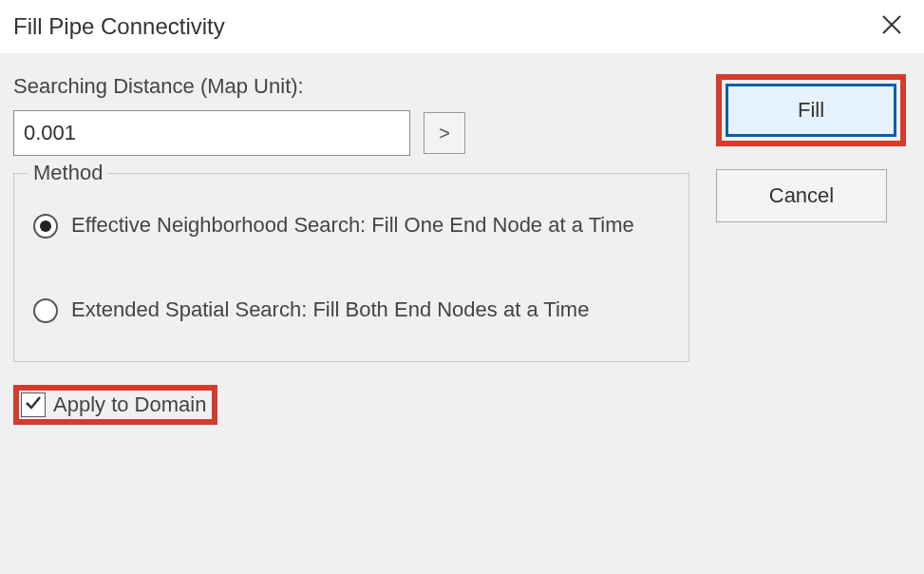  Describe the element at coordinates (811, 110) in the screenshot. I see `fill-button: Fill` at that location.